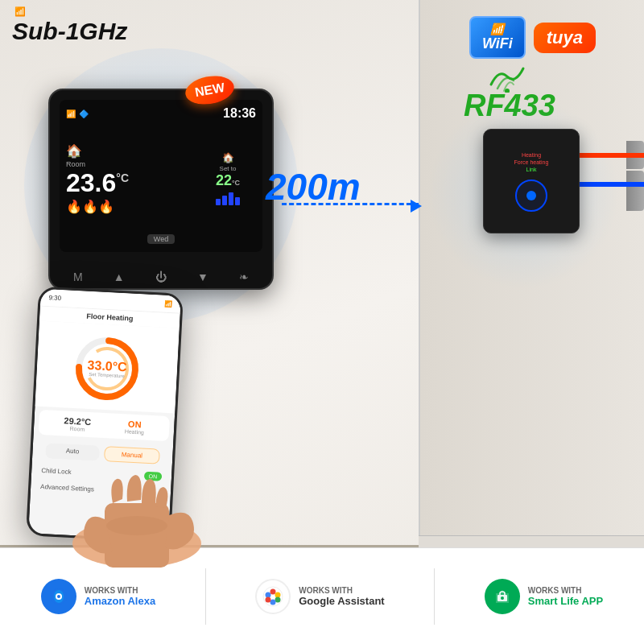 The image size is (644, 644). What do you see at coordinates (533, 37) in the screenshot?
I see `top-badges: 📶 WiFi tuya` at bounding box center [533, 37].